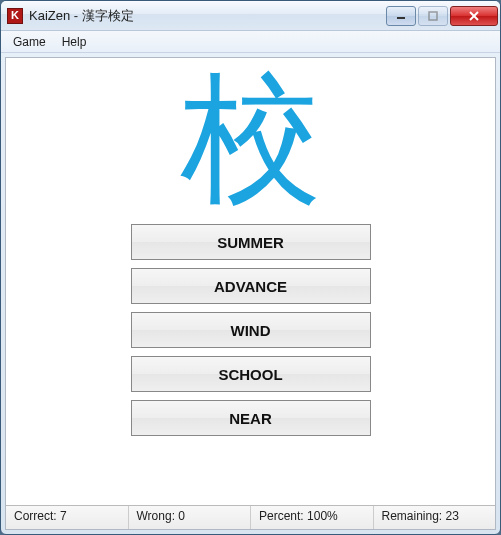 The width and height of the screenshot is (501, 535). I want to click on status-remaining-value: 23, so click(452, 516).